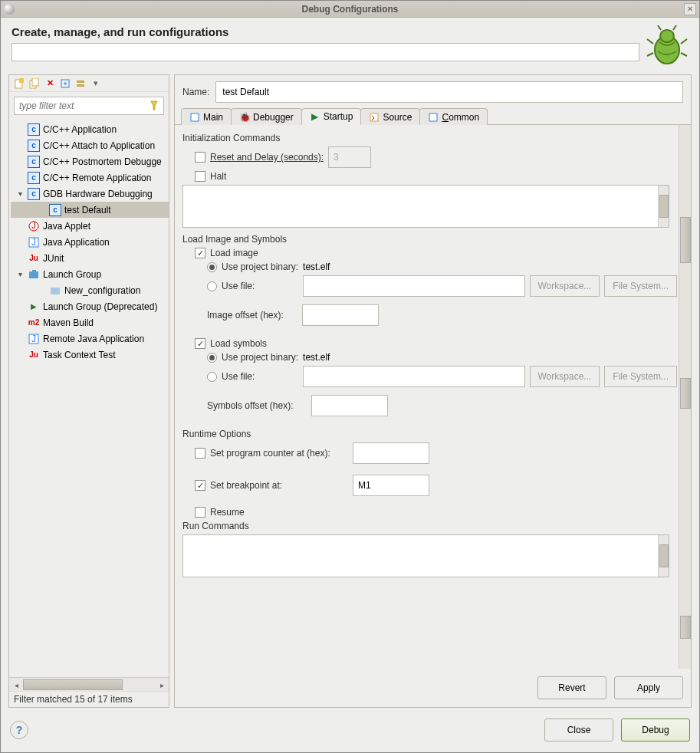 The width and height of the screenshot is (700, 753). What do you see at coordinates (196, 92) in the screenshot?
I see `name-label: Name:` at bounding box center [196, 92].